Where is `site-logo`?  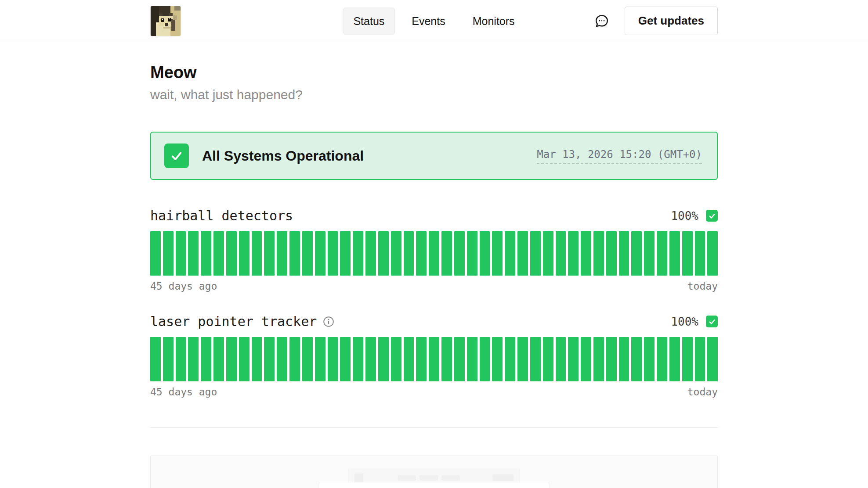
site-logo is located at coordinates (166, 21).